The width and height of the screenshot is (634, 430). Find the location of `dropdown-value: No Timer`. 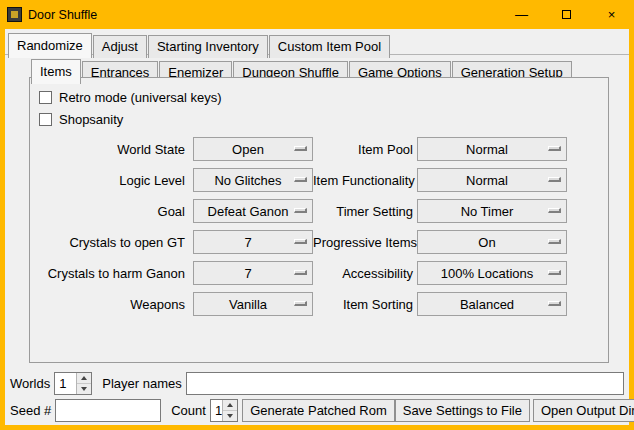

dropdown-value: No Timer is located at coordinates (492, 212).